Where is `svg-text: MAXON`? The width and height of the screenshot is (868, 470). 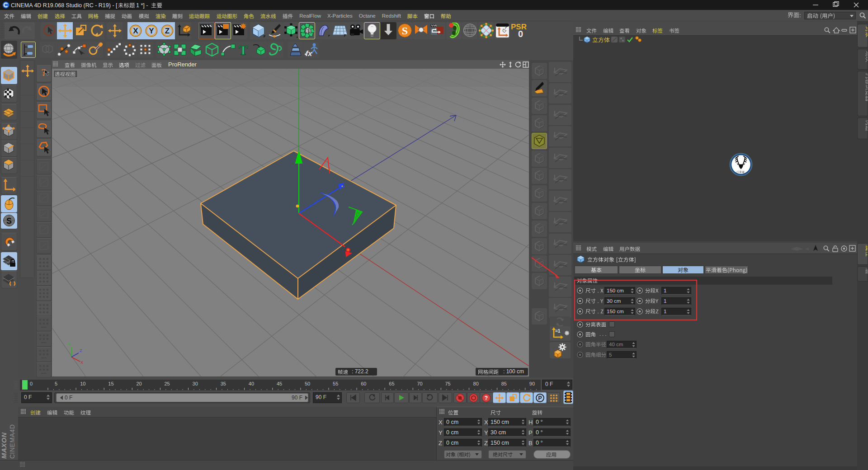 svg-text: MAXON is located at coordinates (5, 446).